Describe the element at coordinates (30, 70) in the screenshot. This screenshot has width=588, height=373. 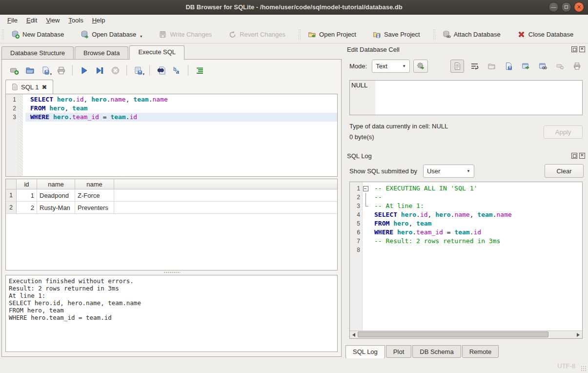
I see `open-sql-file-button` at that location.